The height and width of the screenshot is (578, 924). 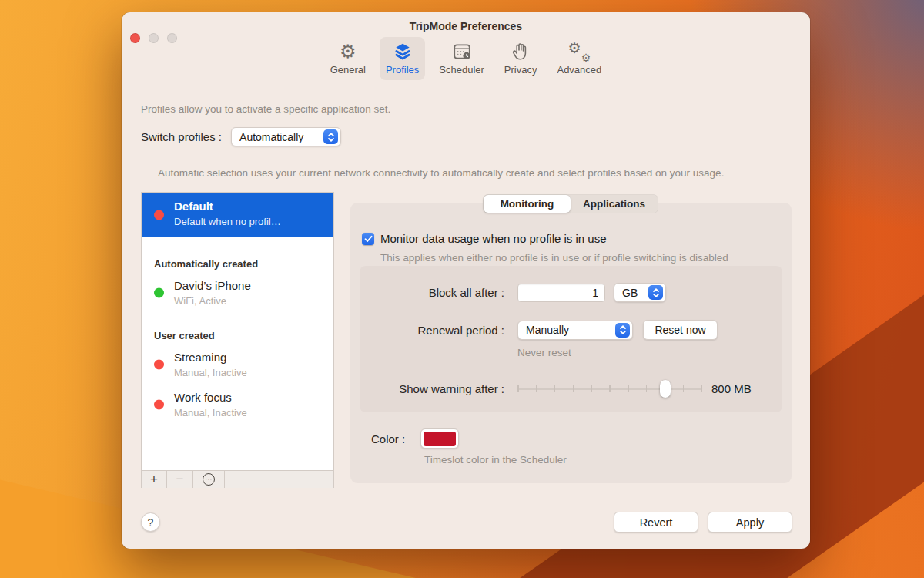 What do you see at coordinates (209, 479) in the screenshot?
I see `ellipsis-circle-icon: ⋯` at bounding box center [209, 479].